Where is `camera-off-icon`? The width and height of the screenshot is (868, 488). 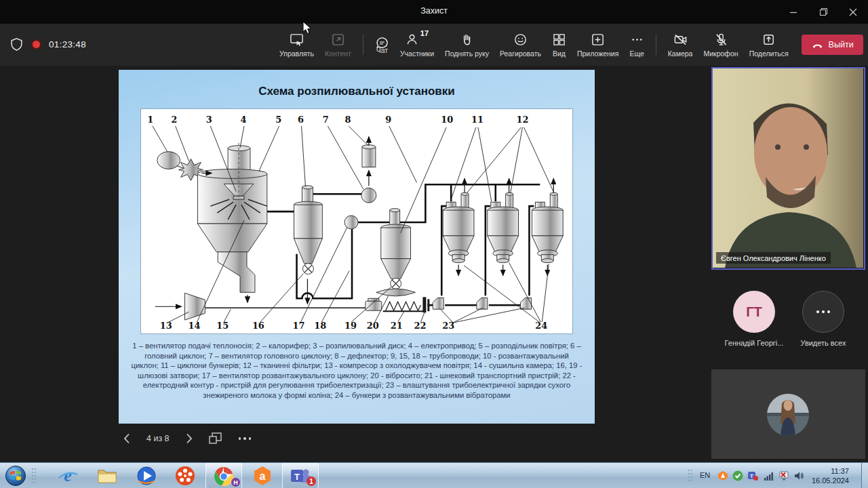
camera-off-icon is located at coordinates (681, 39).